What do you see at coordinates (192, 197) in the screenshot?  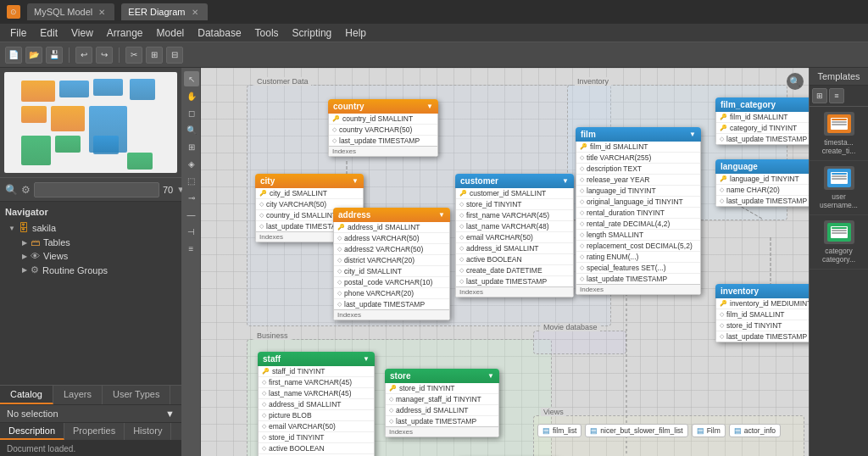 I see `tool-connect: ⊸` at bounding box center [192, 197].